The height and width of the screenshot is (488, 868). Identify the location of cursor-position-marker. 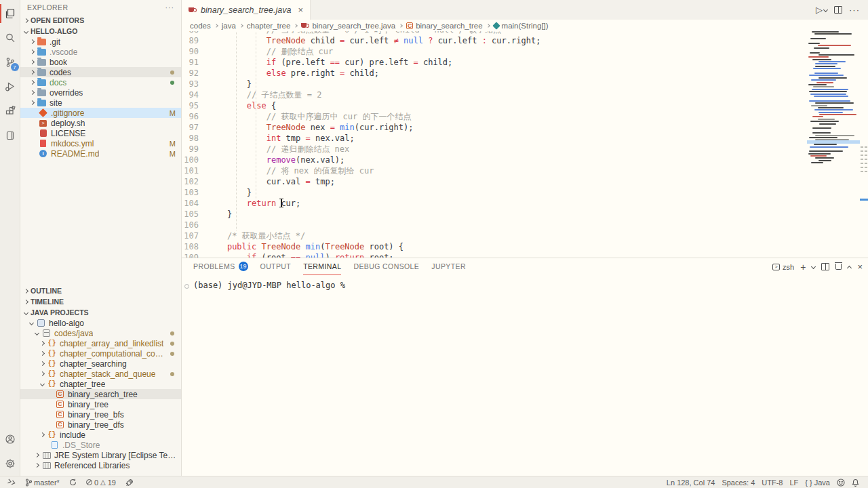
(864, 199).